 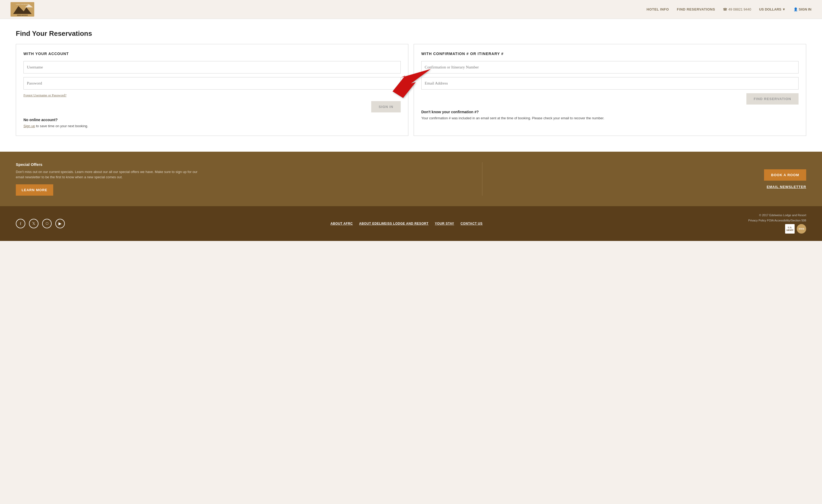 What do you see at coordinates (212, 54) in the screenshot?
I see `account-panel-title: WITH YOUR ACCOUNT` at bounding box center [212, 54].